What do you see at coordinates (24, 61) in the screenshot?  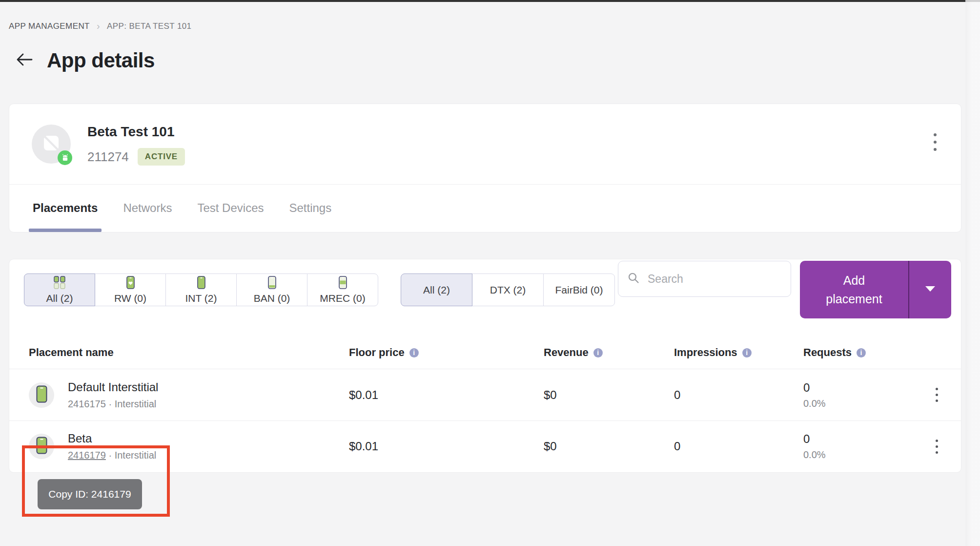 I see `arrow-left-icon` at bounding box center [24, 61].